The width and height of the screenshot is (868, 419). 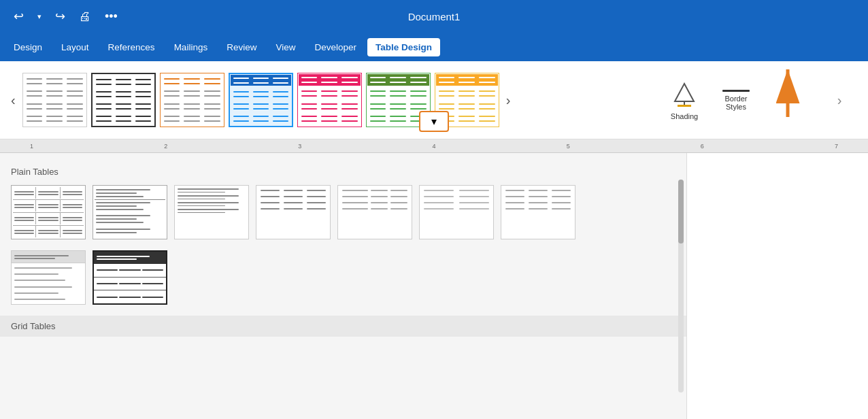 What do you see at coordinates (681, 286) in the screenshot?
I see `scrollbar-track` at bounding box center [681, 286].